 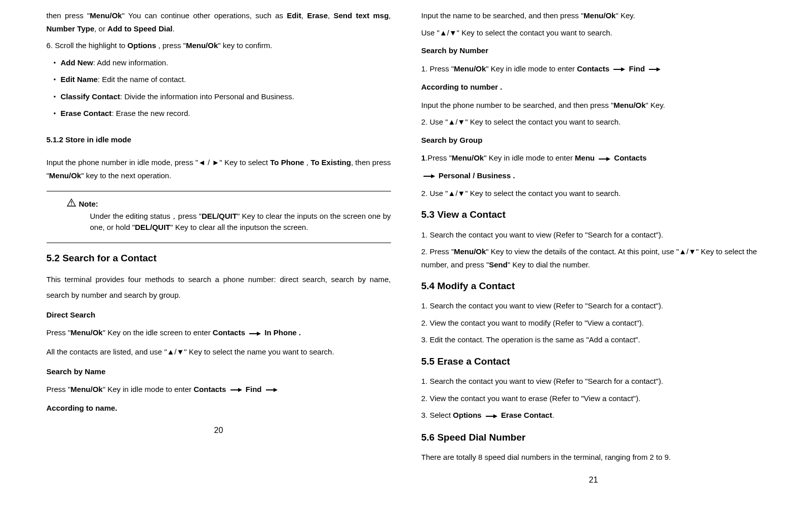 What do you see at coordinates (594, 215) in the screenshot?
I see `heading-53: 5.3 View a Contact` at bounding box center [594, 215].